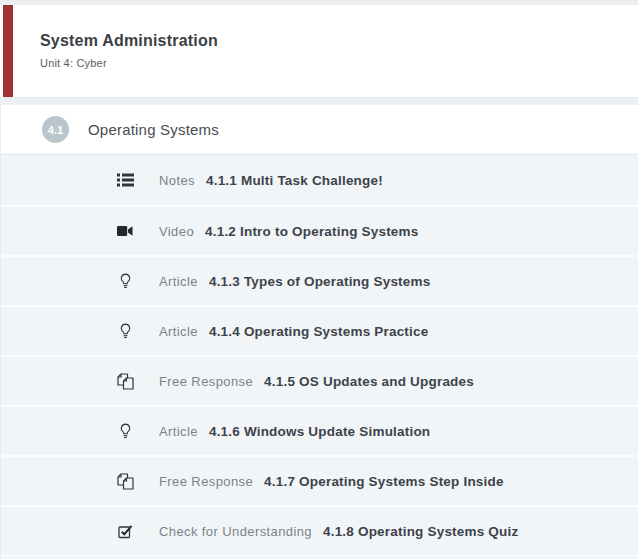  Describe the element at coordinates (125, 231) in the screenshot. I see `video-icon` at that location.